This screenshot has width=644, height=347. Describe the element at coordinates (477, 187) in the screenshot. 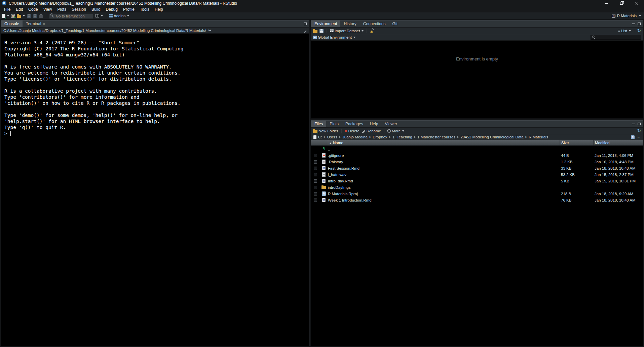

I see `table-row: introDayImgs` at that location.